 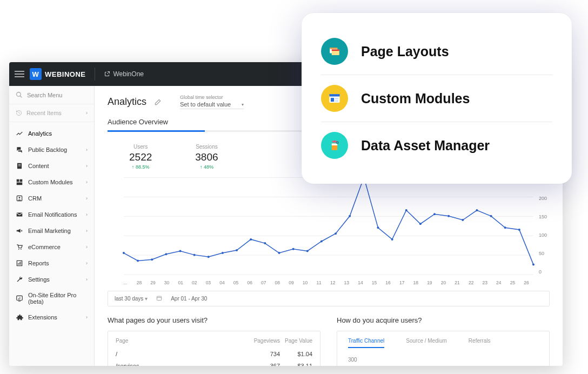 What do you see at coordinates (179, 340) in the screenshot?
I see `col-page: Page` at bounding box center [179, 340].